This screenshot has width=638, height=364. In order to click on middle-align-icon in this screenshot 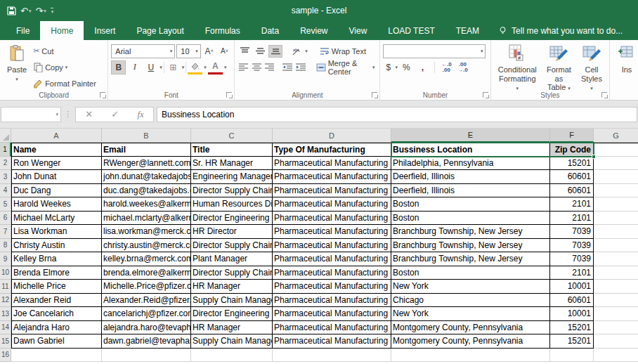, I will do `click(260, 51)`.